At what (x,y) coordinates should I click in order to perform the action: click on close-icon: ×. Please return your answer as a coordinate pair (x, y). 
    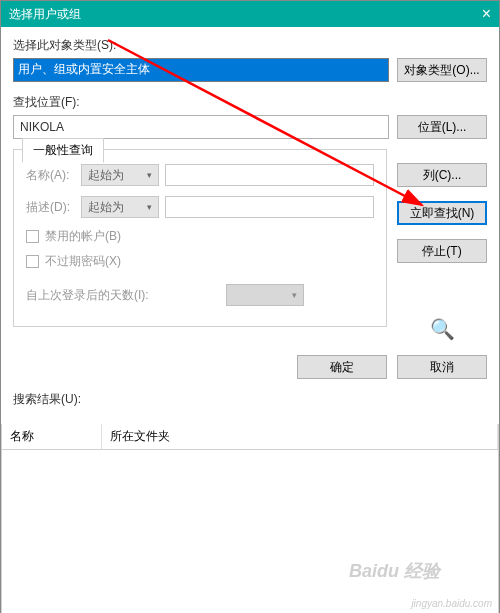
    Looking at the image, I should click on (486, 14).